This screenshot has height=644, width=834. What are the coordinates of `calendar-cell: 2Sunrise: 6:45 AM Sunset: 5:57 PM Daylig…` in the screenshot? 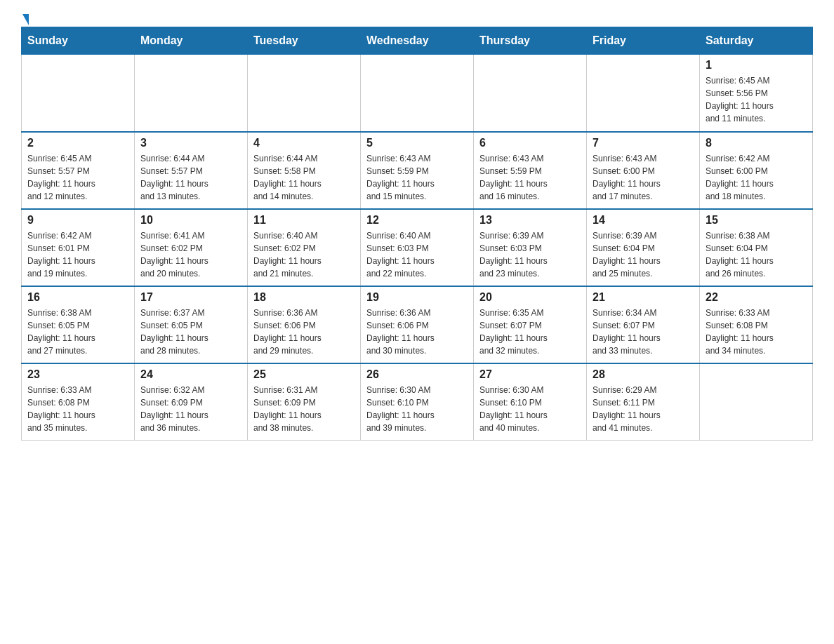 It's located at (79, 170).